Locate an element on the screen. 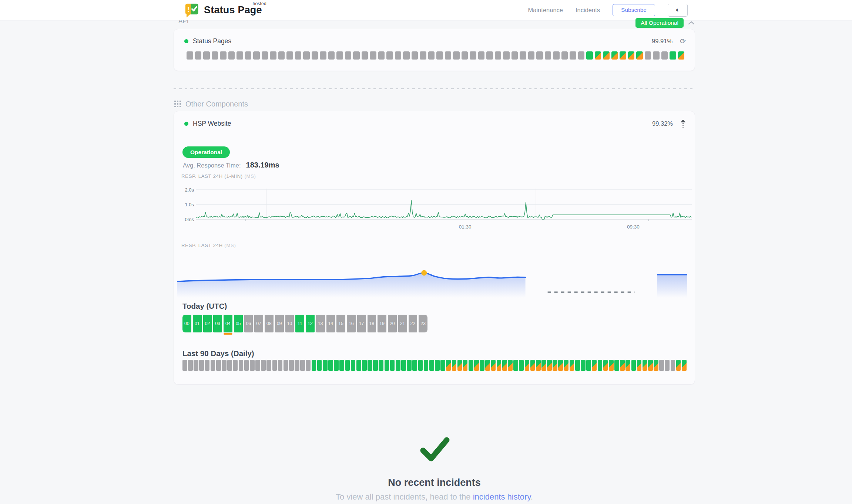 This screenshot has width=852, height=504. hour-block-23: 23 is located at coordinates (423, 324).